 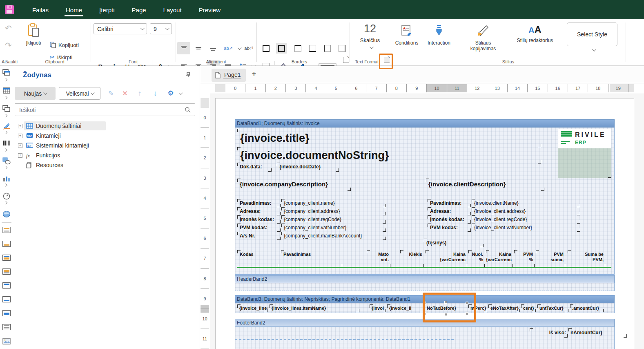 I want to click on tree-item-resources: Resources, so click(x=106, y=165).